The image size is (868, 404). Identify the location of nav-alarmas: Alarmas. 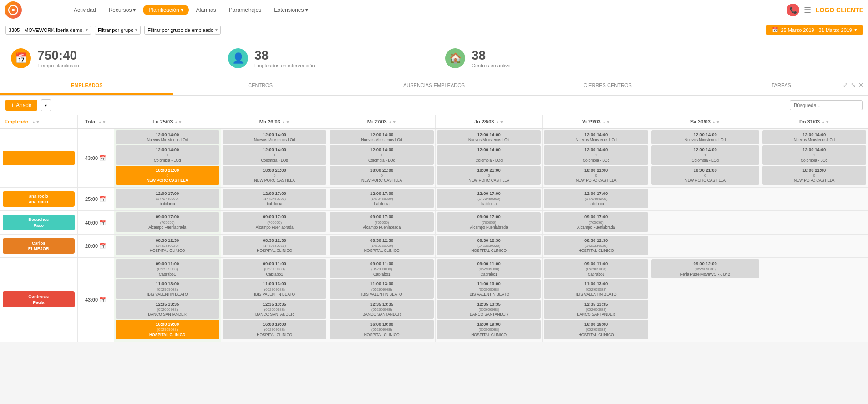
(206, 10).